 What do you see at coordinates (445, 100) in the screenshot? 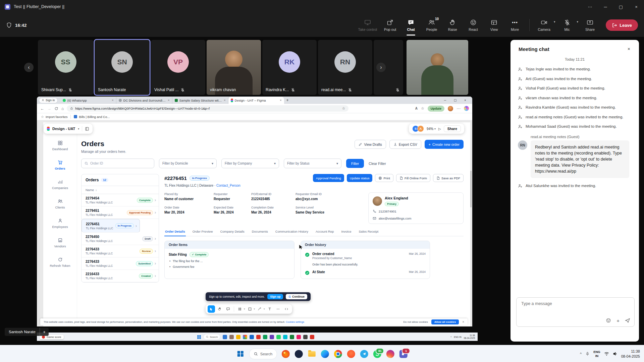
I see `browser-minimize-icon: ─` at bounding box center [445, 100].